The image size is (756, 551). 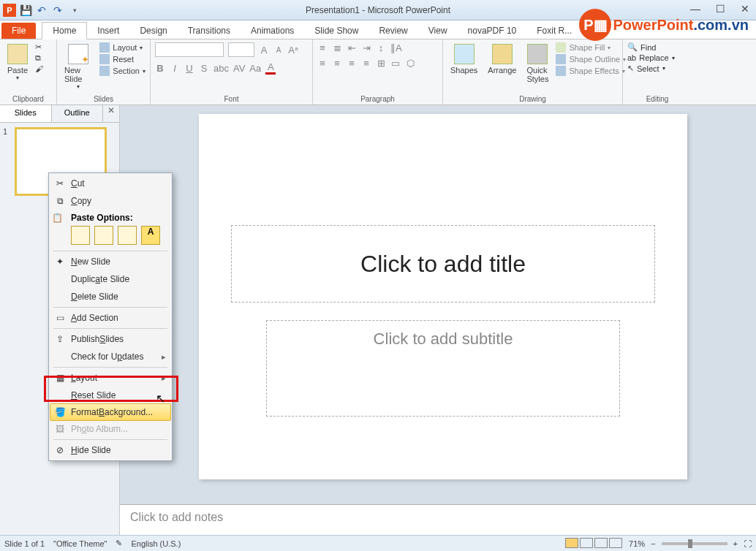 What do you see at coordinates (366, 48) in the screenshot?
I see `increase-indent-button: ⇥` at bounding box center [366, 48].